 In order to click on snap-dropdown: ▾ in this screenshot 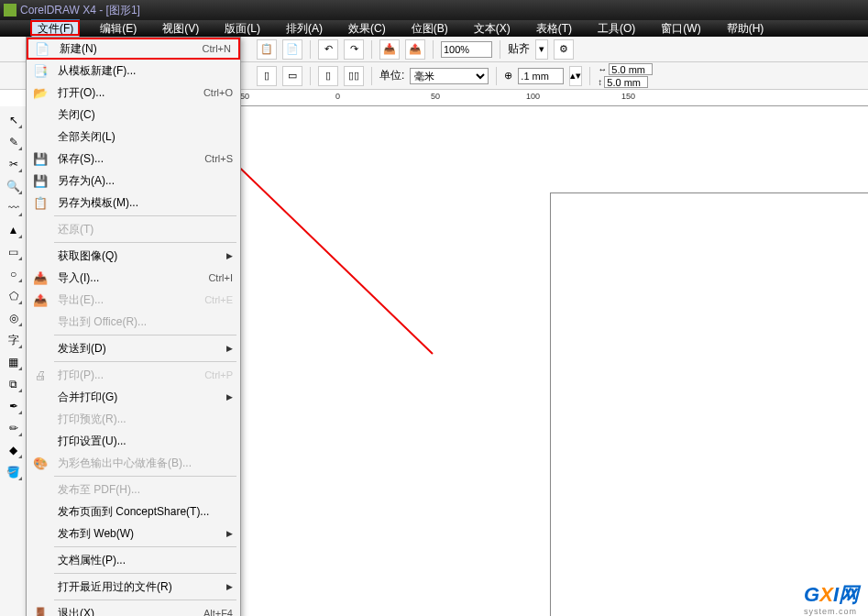, I will do `click(542, 50)`.